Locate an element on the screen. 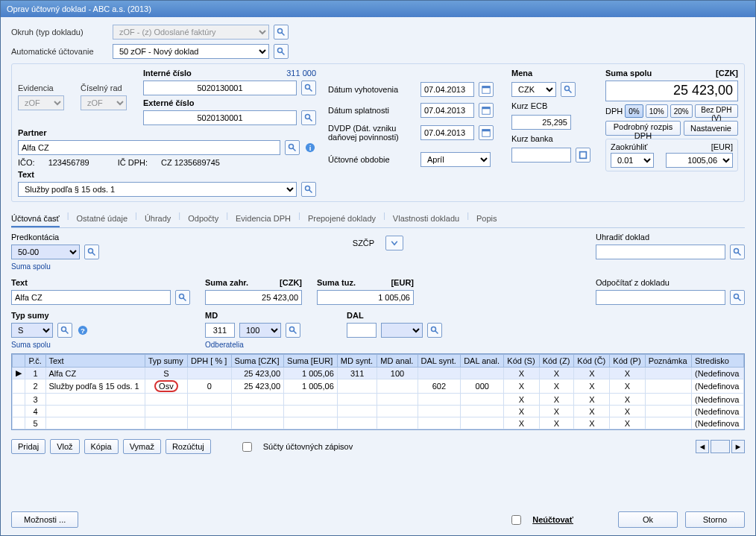 The width and height of the screenshot is (756, 536). date-vyhot-input is located at coordinates (447, 89).